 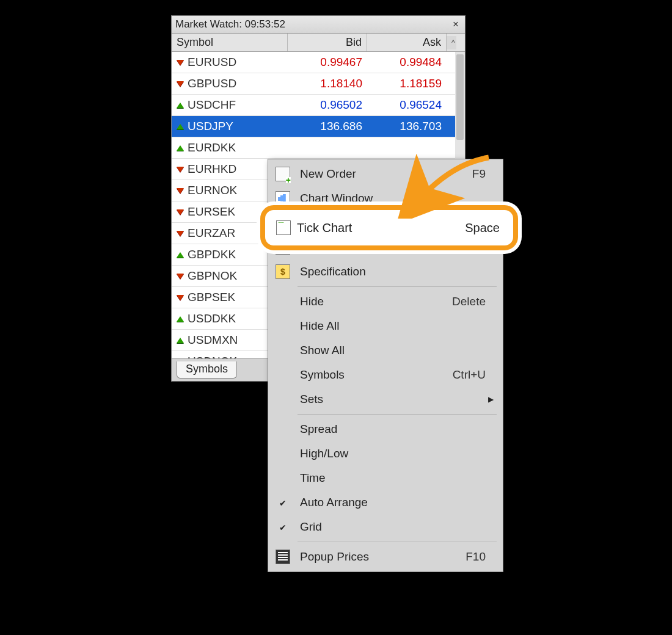 What do you see at coordinates (230, 105) in the screenshot?
I see `symbol-cell: USDCHF` at bounding box center [230, 105].